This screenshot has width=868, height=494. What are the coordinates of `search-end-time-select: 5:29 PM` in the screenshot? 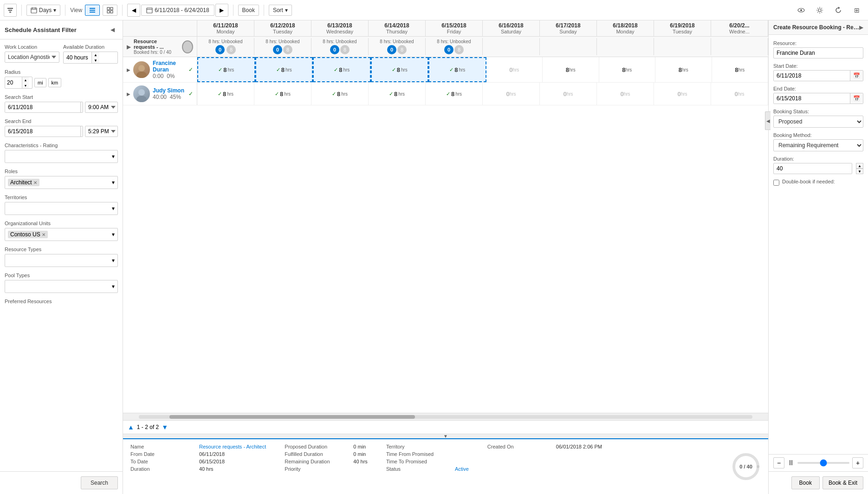 It's located at (101, 131).